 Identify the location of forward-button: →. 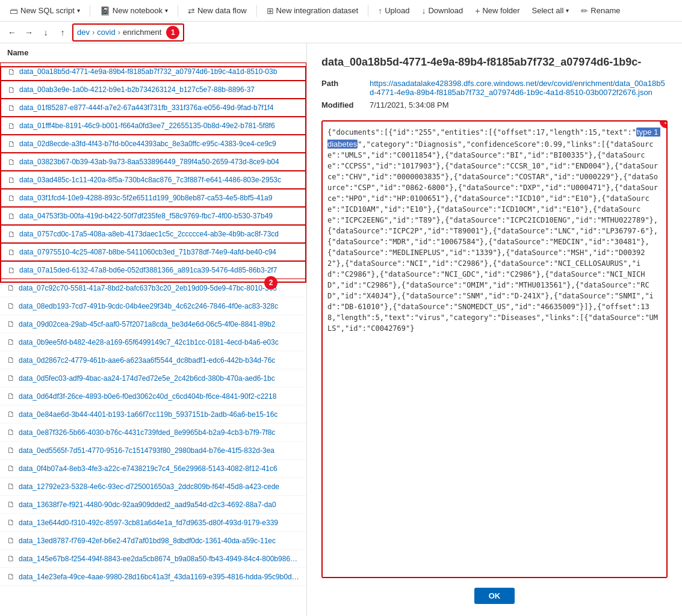
(29, 32).